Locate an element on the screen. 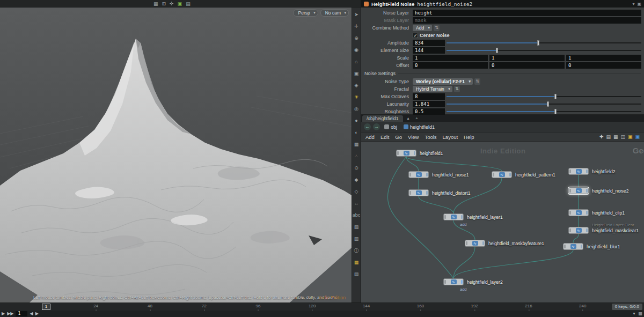 This screenshot has height=317, width=644. noise-type-stepper-icon: ⇅ is located at coordinates (478, 82).